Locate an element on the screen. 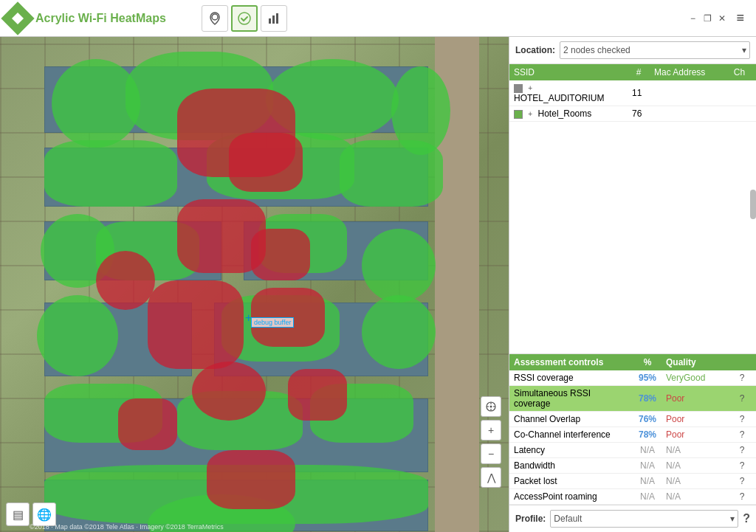 The width and height of the screenshot is (756, 532). assessment-pct-7: N/A is located at coordinates (647, 497).